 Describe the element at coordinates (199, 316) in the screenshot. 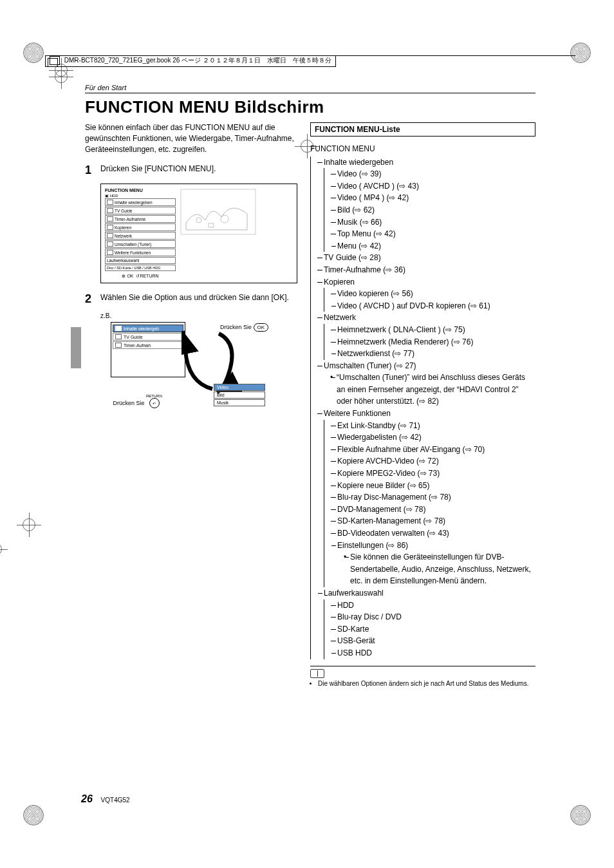

I see `example-label: z.B.` at that location.